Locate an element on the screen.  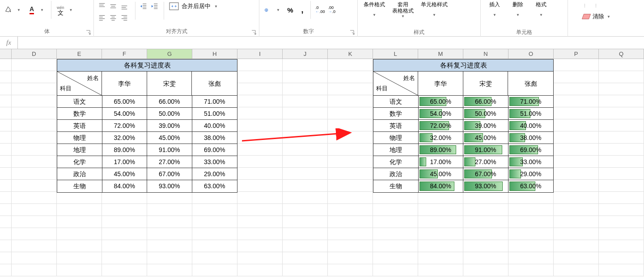
col-header-G: G is located at coordinates (170, 54).